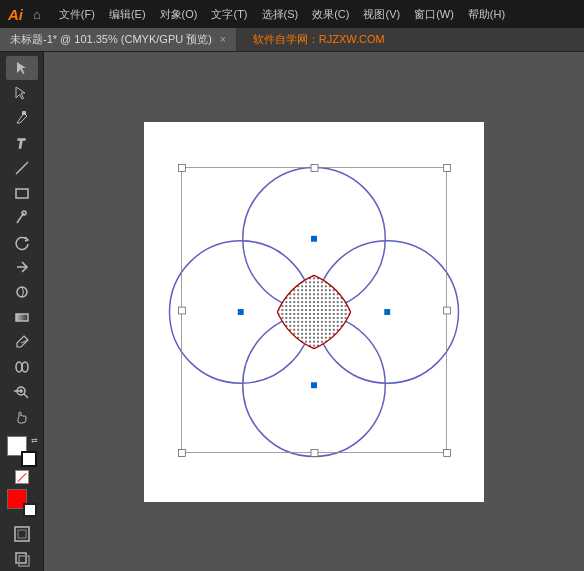  Describe the element at coordinates (22, 477) in the screenshot. I see `none-color-button` at that location.